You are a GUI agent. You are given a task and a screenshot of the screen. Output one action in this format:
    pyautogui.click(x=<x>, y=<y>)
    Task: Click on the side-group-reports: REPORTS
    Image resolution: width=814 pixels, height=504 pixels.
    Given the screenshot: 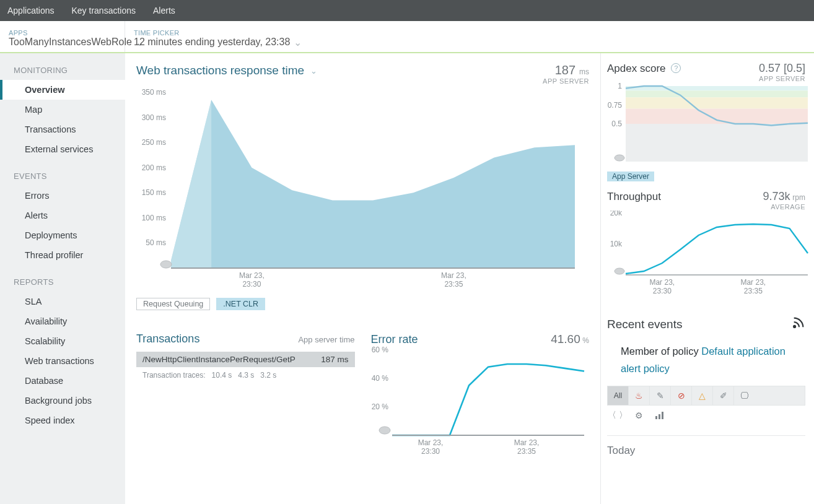 What is the action you would take?
    pyautogui.click(x=63, y=279)
    